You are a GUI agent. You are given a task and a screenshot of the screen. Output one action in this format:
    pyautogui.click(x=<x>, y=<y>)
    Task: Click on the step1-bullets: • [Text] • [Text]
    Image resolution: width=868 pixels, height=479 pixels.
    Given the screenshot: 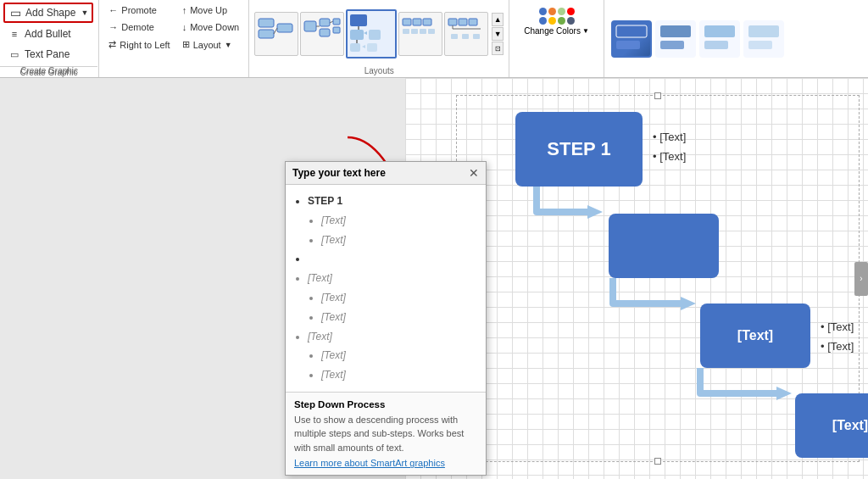 What is the action you would take?
    pyautogui.click(x=670, y=148)
    